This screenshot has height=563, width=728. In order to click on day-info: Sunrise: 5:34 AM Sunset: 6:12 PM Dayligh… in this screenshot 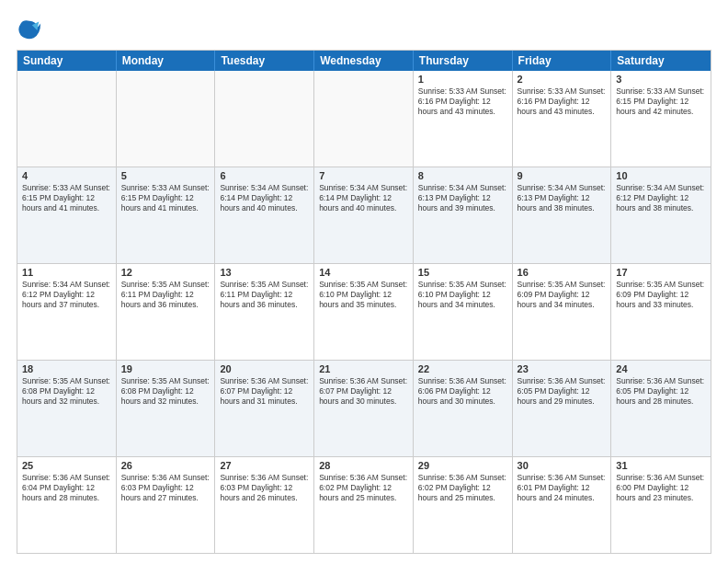, I will do `click(661, 199)`.